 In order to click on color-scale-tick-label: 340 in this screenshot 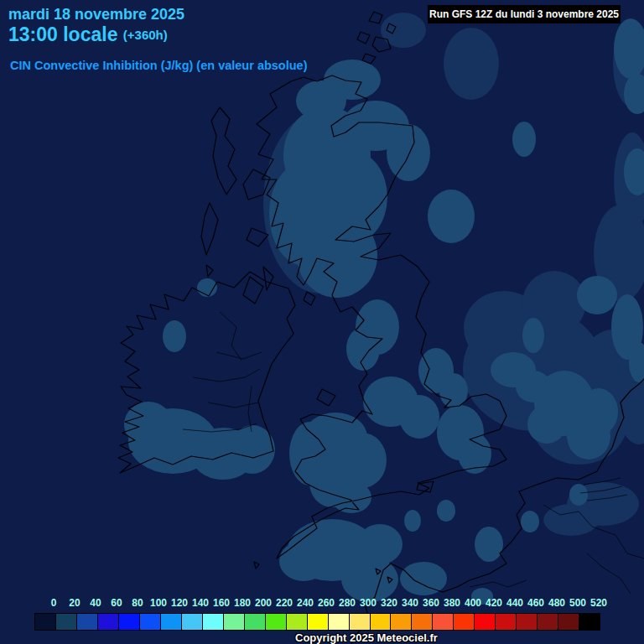, I will do `click(410, 603)`.